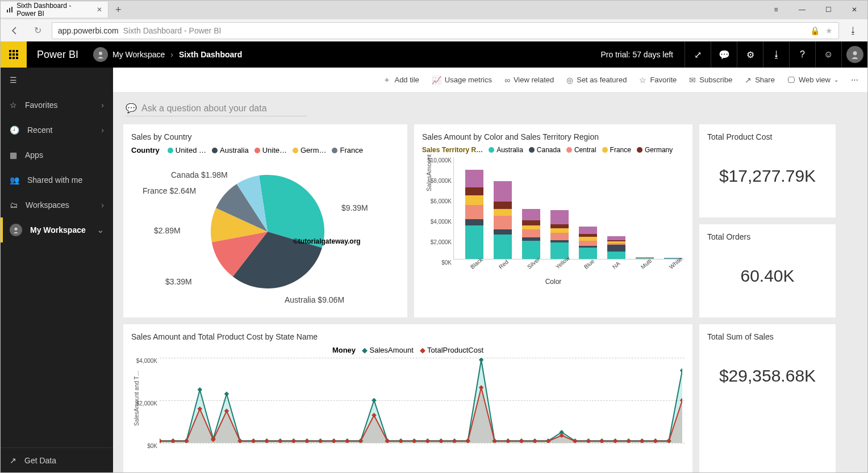  Describe the element at coordinates (767, 237) in the screenshot. I see `tile-title: Total Orders` at that location.